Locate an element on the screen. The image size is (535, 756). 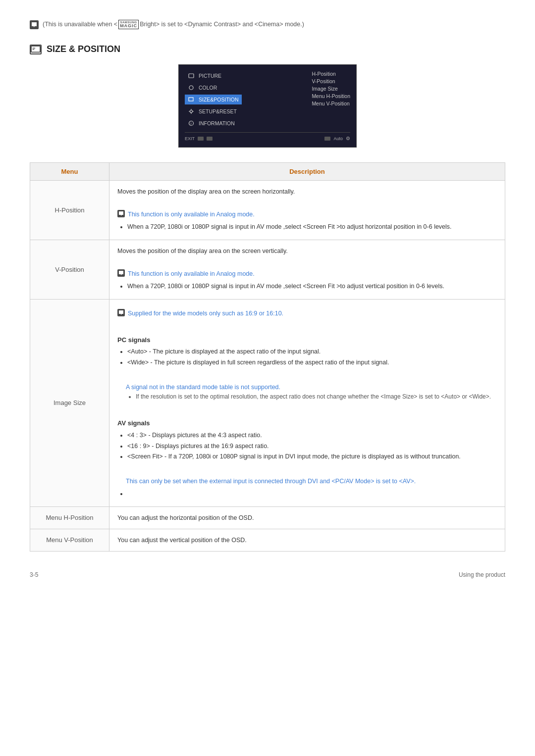
image-size-av-bullets: <4 : 3> - Displays pictures at the 4:3 a… is located at coordinates (312, 446).